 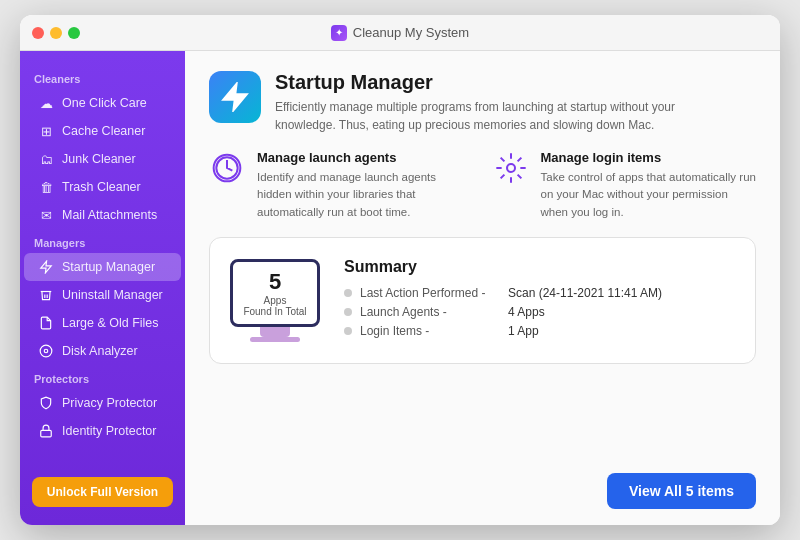 I want to click on window-title: Cleanup My System, so click(x=411, y=32).